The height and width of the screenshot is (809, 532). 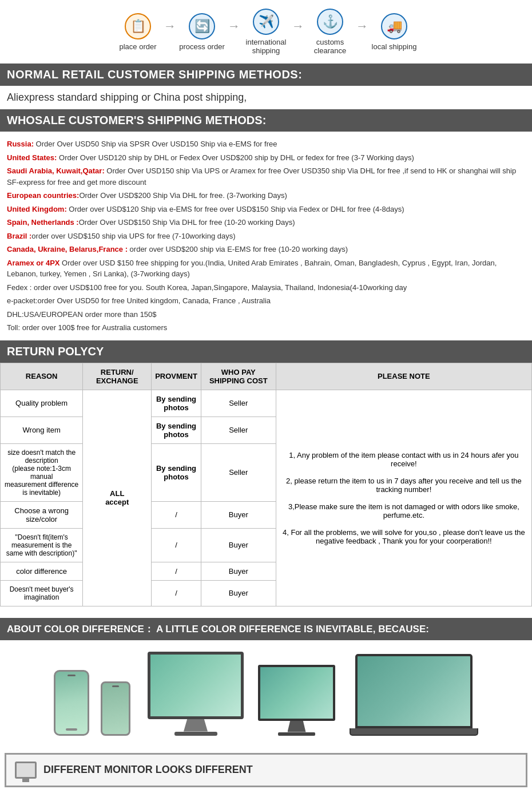 What do you see at coordinates (266, 223) in the screenshot?
I see `wholesale-item: Spain, Netherlands :Order Over USD$150 S…` at bounding box center [266, 223].